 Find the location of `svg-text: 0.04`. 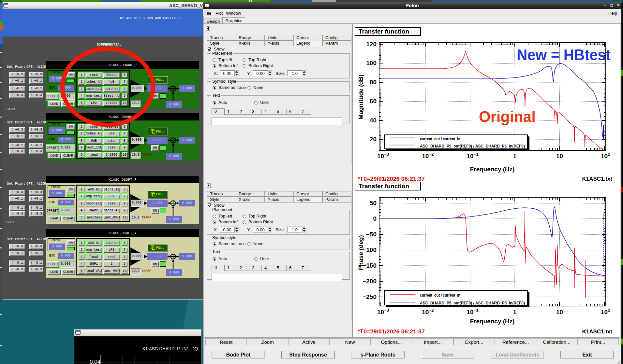

svg-text: 0.04 is located at coordinates (95, 361).